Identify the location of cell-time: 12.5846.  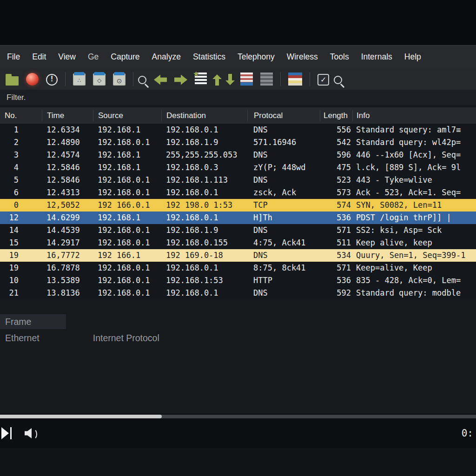
(67, 167).